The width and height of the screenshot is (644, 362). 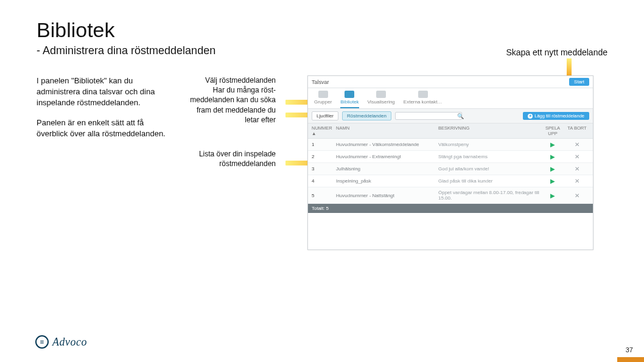 I want to click on tab-label: Bibliotek, so click(x=349, y=102).